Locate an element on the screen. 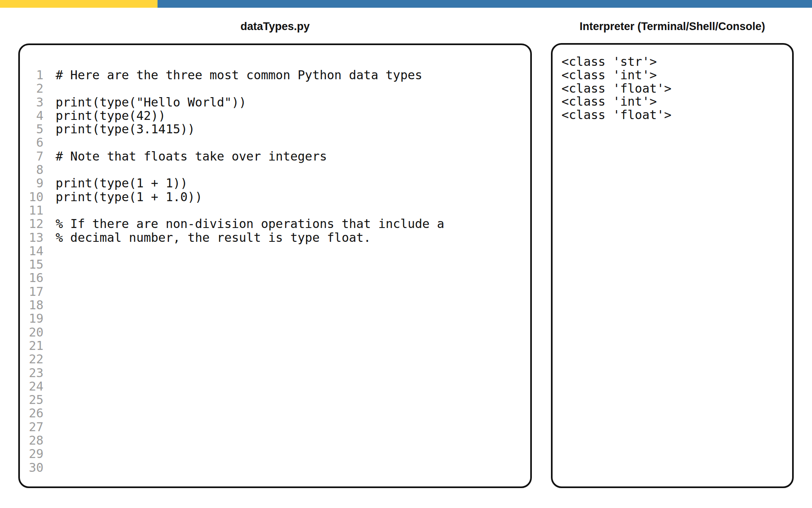 The width and height of the screenshot is (812, 508). line-number: 29 is located at coordinates (32, 454).